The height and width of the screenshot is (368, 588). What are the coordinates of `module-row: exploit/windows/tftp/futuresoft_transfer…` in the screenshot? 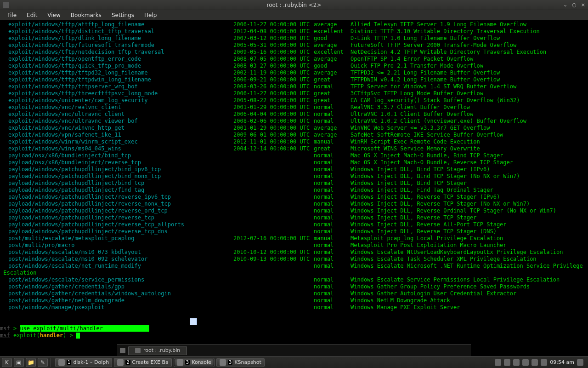 It's located at (294, 45).